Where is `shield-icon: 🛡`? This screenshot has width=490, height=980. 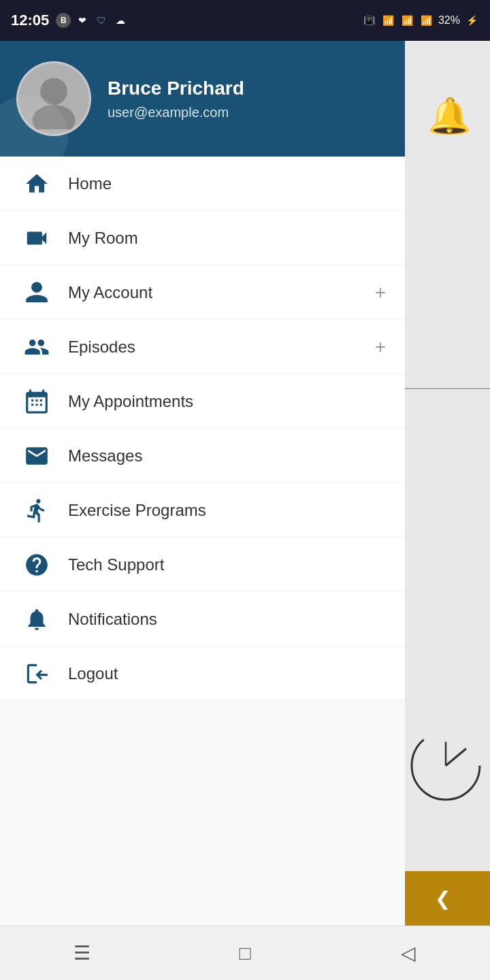 shield-icon: 🛡 is located at coordinates (101, 20).